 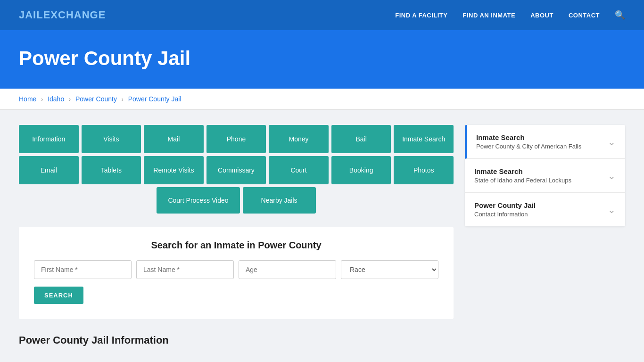 I want to click on btn-tablets: Tablets, so click(x=111, y=170).